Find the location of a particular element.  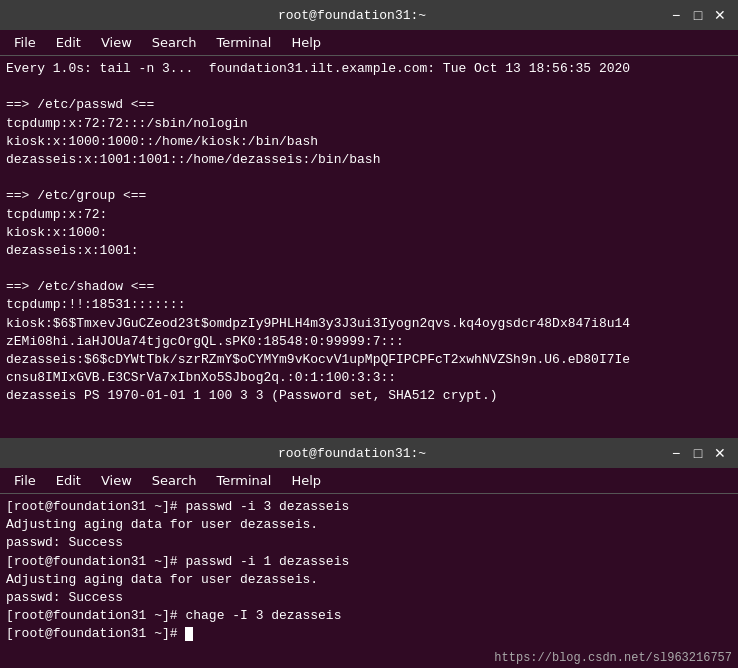

menu-file-bottom: File is located at coordinates (25, 480).